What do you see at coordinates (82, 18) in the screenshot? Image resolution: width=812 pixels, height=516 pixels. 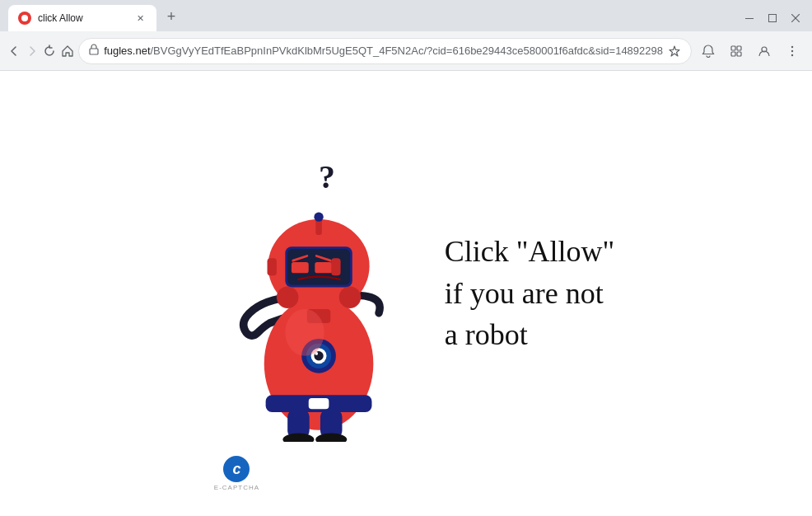 I see `active-tab: click Allow ✕` at bounding box center [82, 18].